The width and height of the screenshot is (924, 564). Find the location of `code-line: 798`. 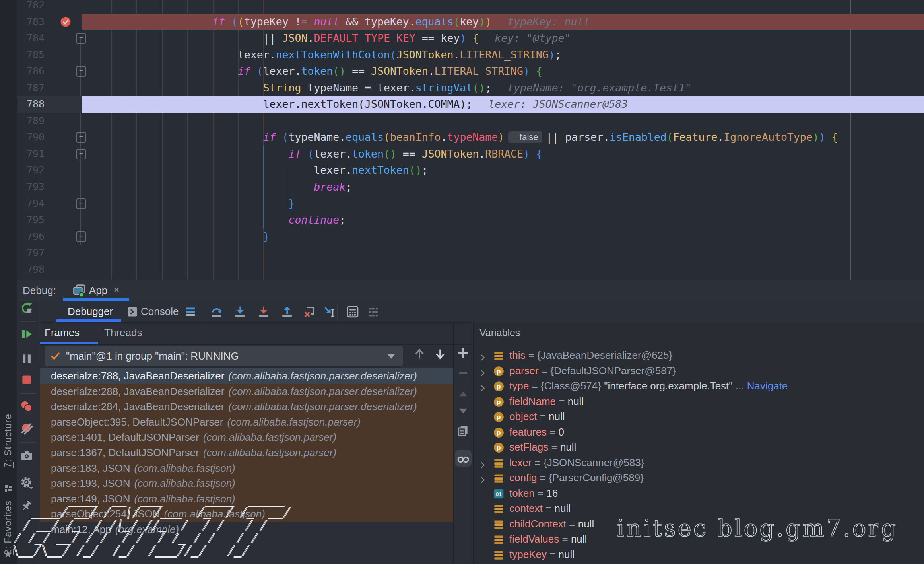

code-line: 798 is located at coordinates (470, 270).